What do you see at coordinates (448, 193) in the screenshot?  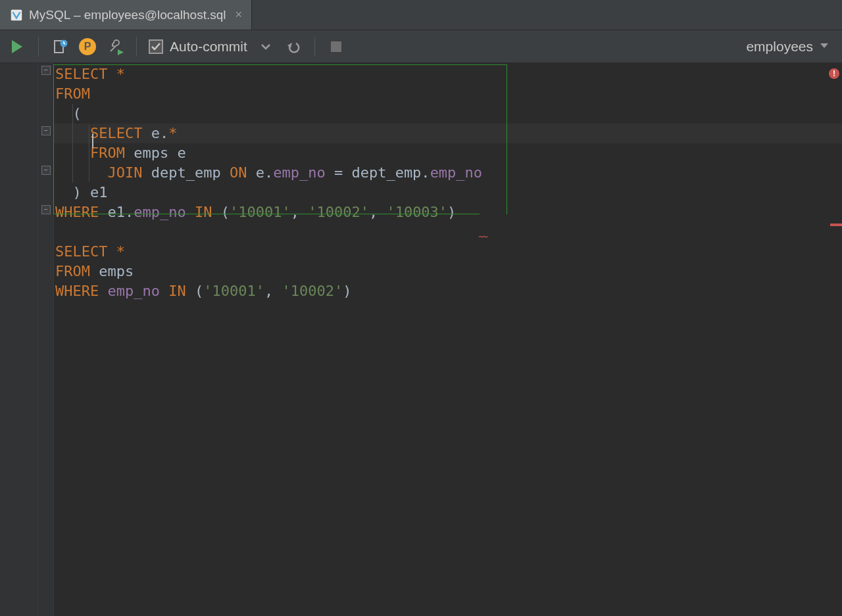 I see `code-line: ) e1` at bounding box center [448, 193].